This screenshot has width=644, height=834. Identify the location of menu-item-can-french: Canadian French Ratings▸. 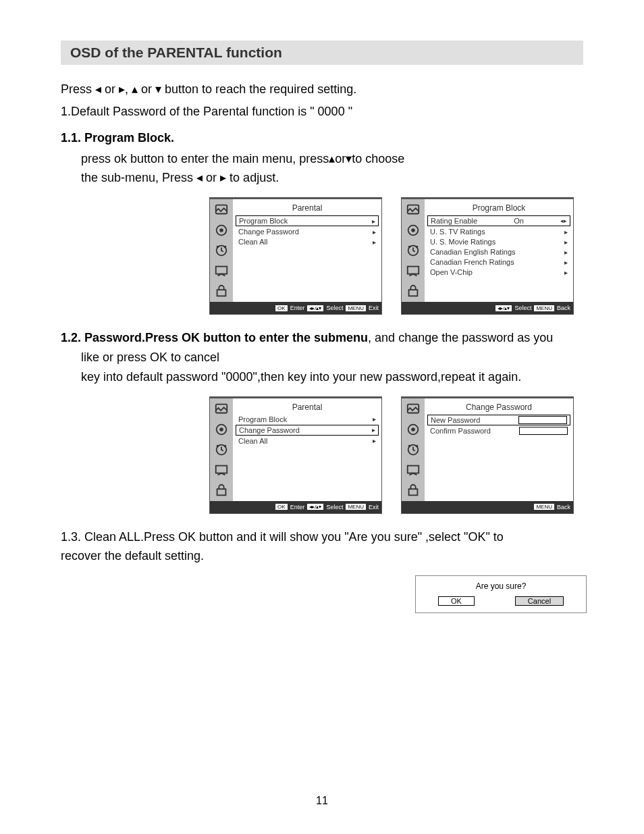
(499, 262).